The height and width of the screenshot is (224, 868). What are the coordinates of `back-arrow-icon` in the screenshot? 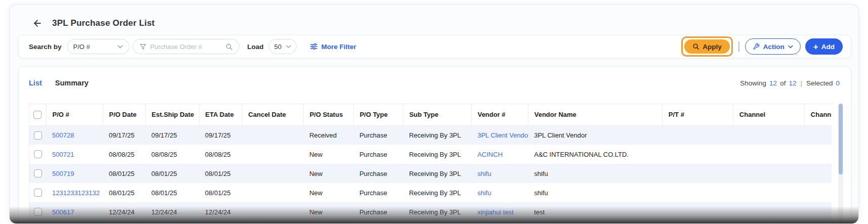 It's located at (37, 23).